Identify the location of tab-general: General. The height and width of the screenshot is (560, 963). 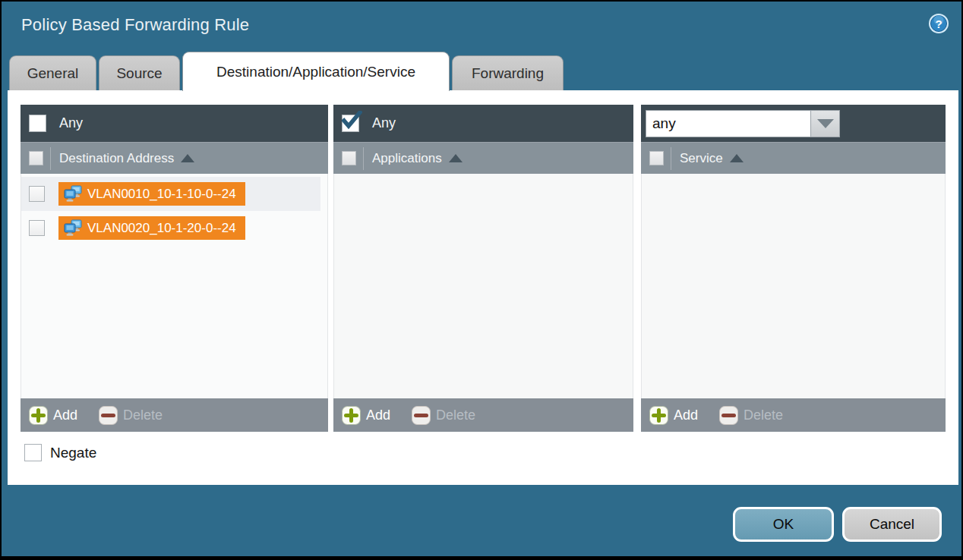
(53, 73).